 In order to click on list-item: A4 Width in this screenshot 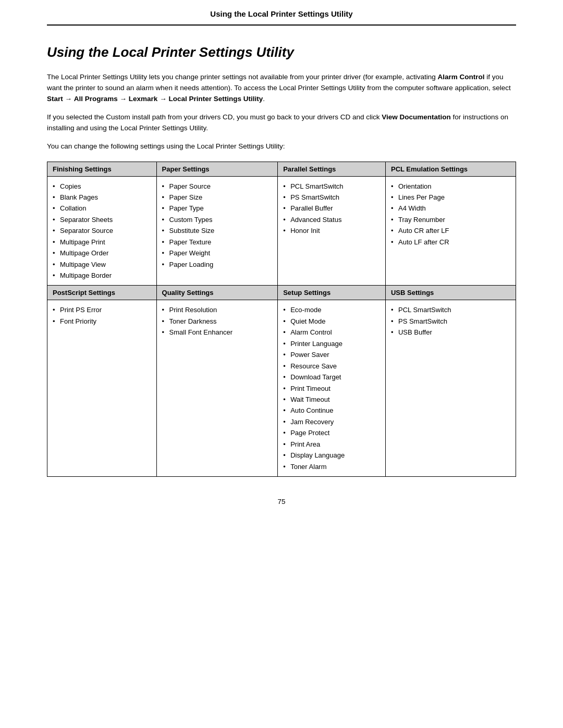, I will do `click(450, 208)`.